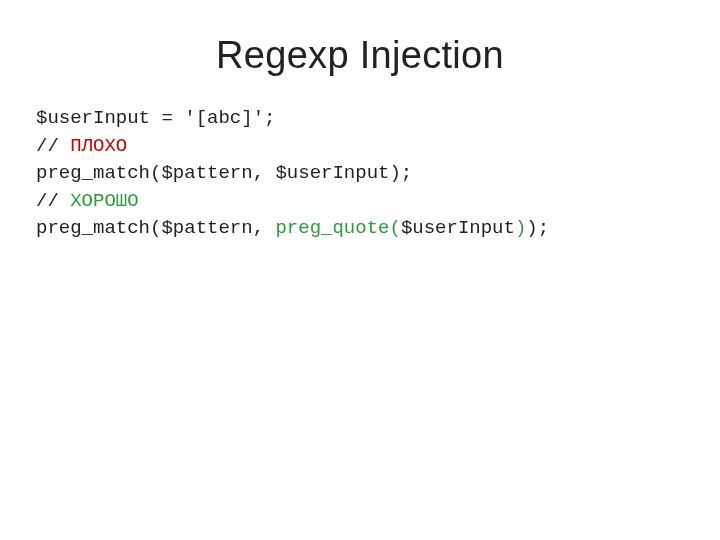 The height and width of the screenshot is (540, 720). Describe the element at coordinates (538, 228) in the screenshot. I see `code-line-5e: );` at that location.